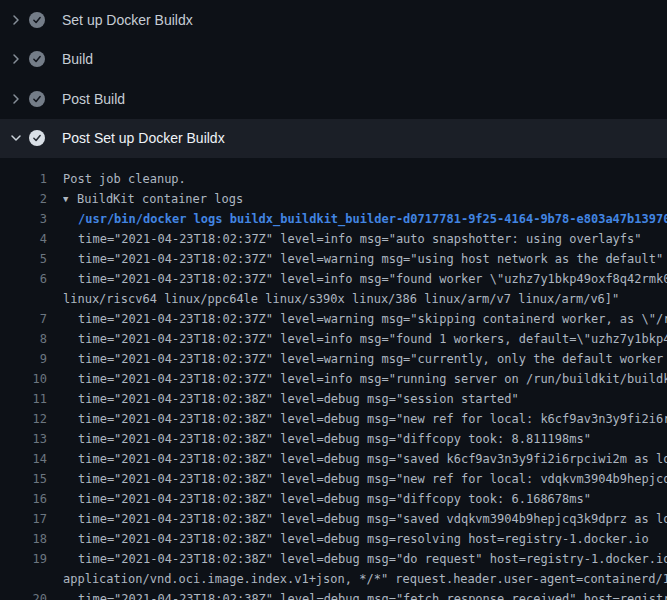  What do you see at coordinates (334, 299) in the screenshot?
I see `log-line-continuation: linux/riscv64 linux/ppc64le linux/s390x …` at bounding box center [334, 299].